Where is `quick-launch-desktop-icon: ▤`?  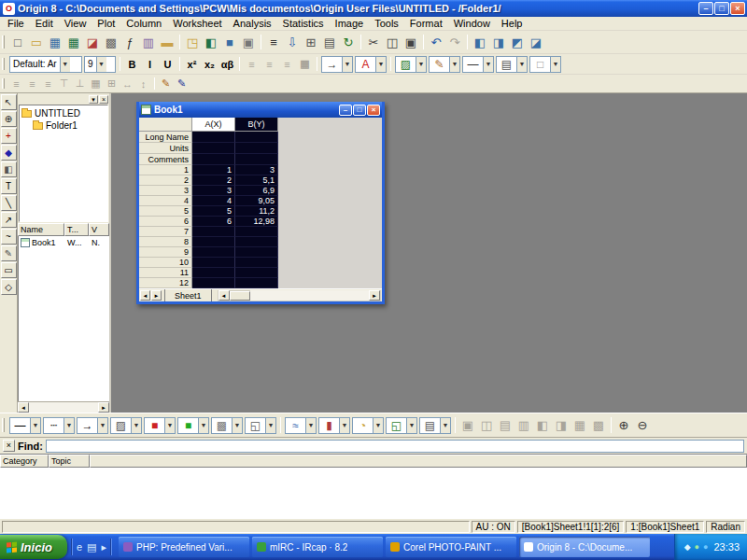 quick-launch-desktop-icon: ▤ is located at coordinates (92, 547).